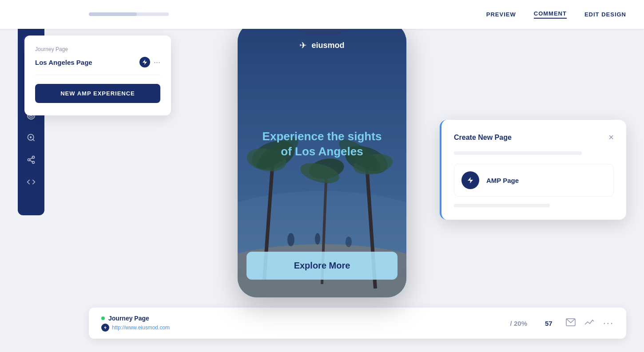  What do you see at coordinates (103, 318) in the screenshot?
I see `status-dot` at bounding box center [103, 318].